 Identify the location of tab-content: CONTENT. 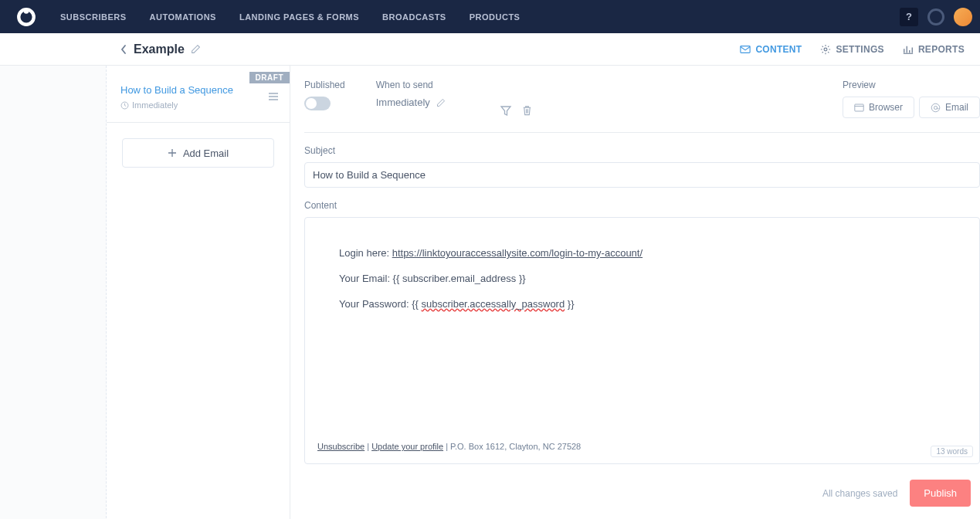
(771, 49).